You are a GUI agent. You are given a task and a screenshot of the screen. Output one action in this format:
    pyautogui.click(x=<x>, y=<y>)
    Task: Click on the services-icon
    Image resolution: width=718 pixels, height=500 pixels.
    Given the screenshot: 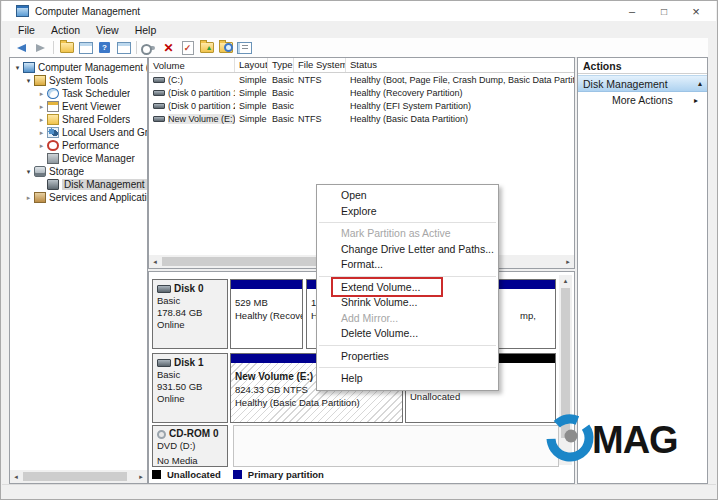 What is the action you would take?
    pyautogui.click(x=40, y=198)
    